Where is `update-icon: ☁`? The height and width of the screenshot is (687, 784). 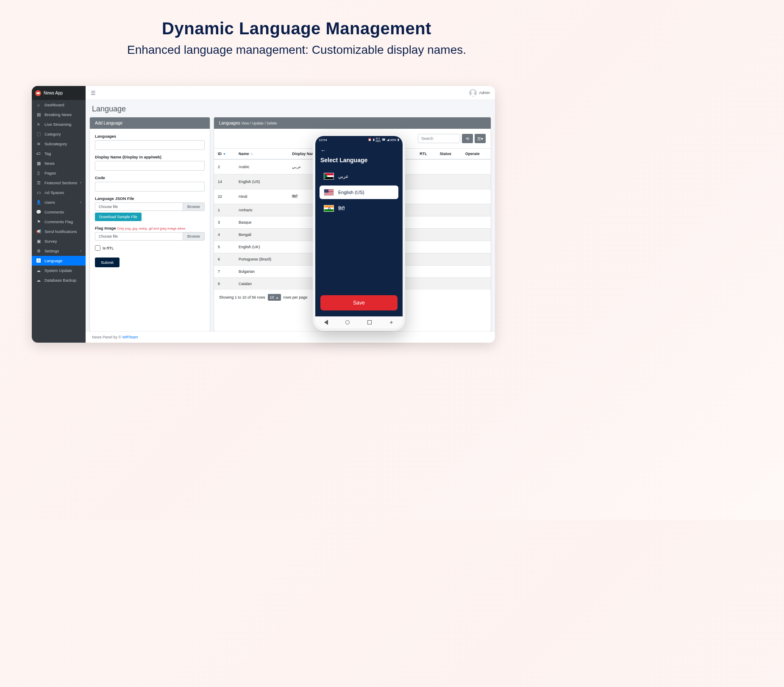
update-icon: ☁ is located at coordinates (39, 270).